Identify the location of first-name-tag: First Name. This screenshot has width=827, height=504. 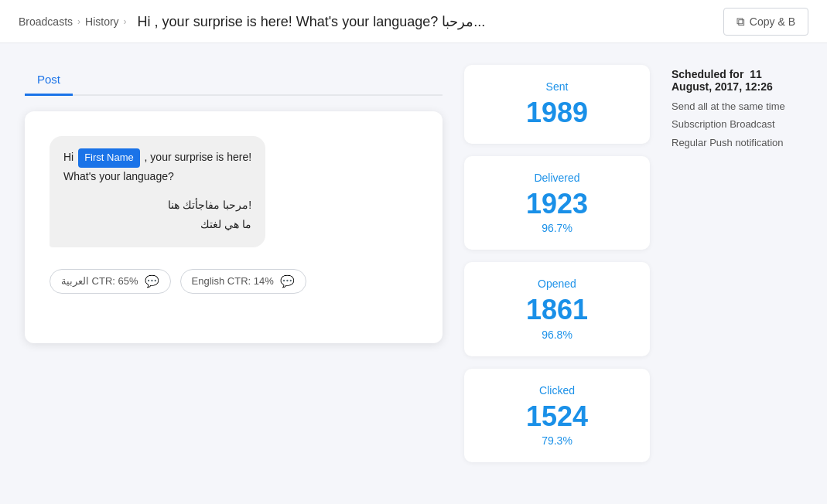
(109, 158).